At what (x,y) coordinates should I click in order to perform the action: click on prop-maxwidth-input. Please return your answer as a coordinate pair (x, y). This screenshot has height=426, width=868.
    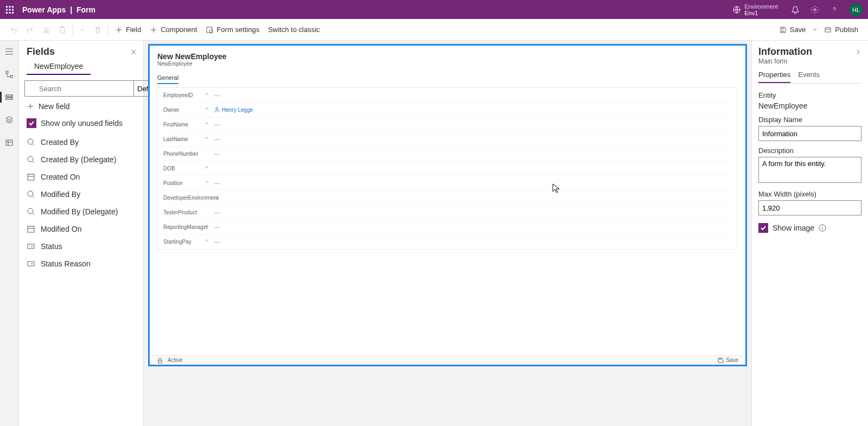
    Looking at the image, I should click on (810, 208).